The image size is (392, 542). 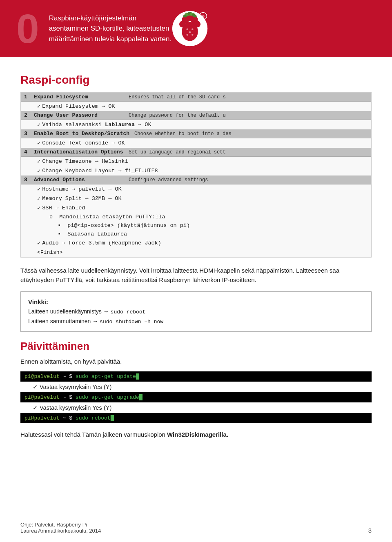 What do you see at coordinates (180, 275) in the screenshot?
I see `body-para1-text: Tässä vaiheessa laite uudelleenkäynnisty…` at bounding box center [180, 275].